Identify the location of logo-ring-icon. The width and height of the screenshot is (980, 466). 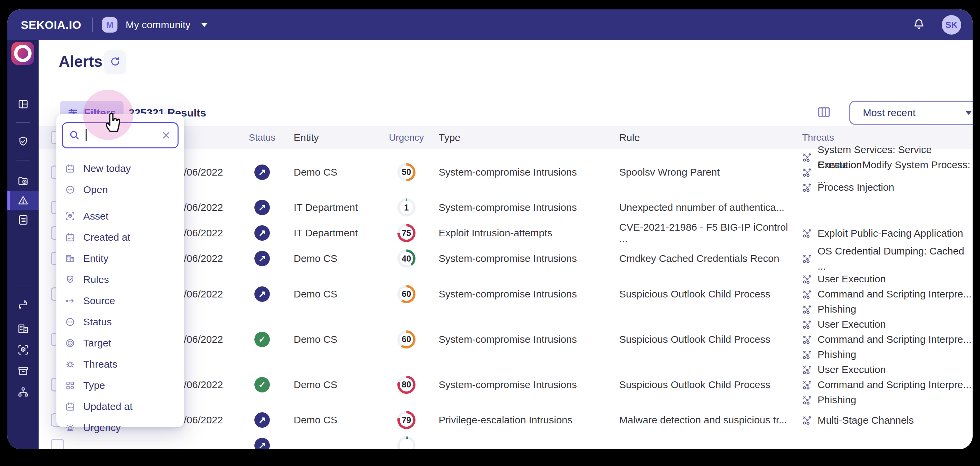
(23, 53).